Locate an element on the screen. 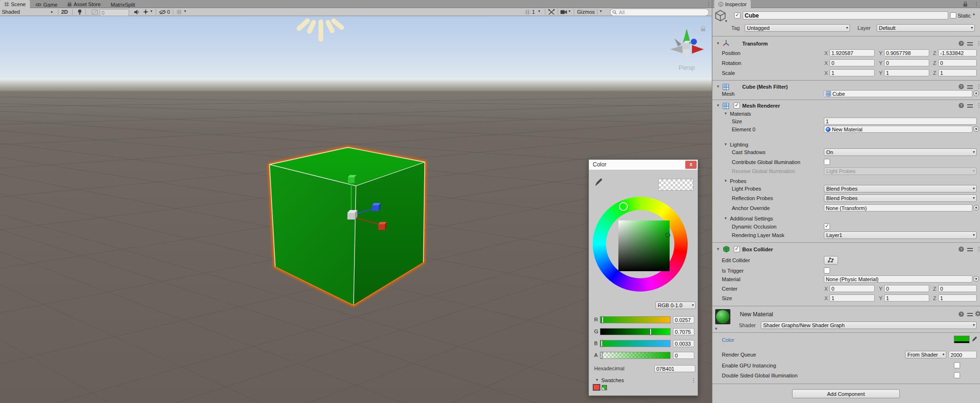  tab-game: Game is located at coordinates (47, 5).